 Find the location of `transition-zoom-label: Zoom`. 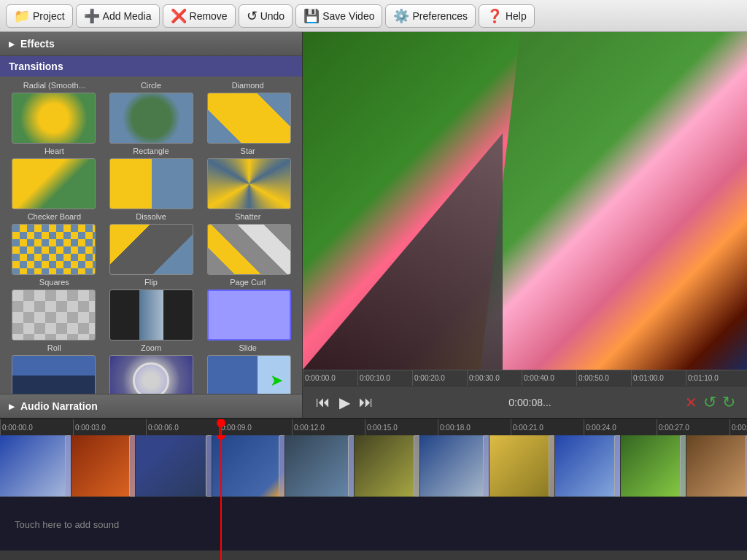

transition-zoom-label: Zoom is located at coordinates (151, 348).